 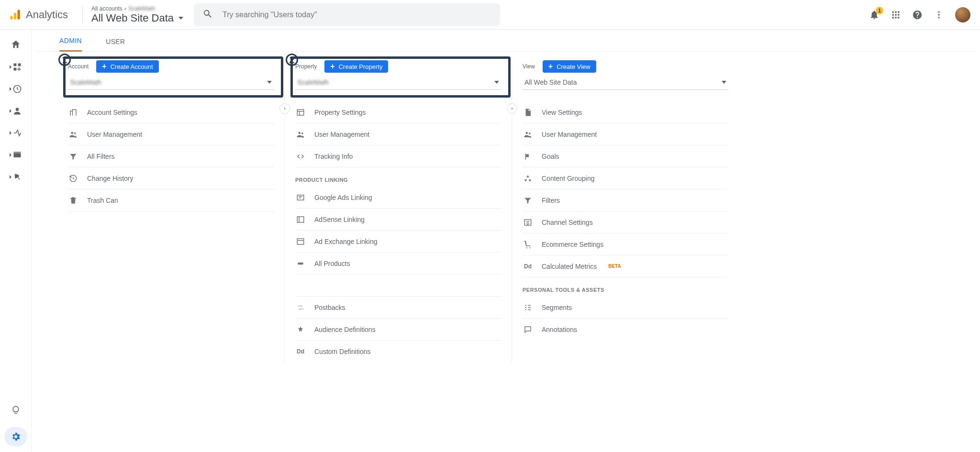 I want to click on section-product-linking: PRODUCT LINKING, so click(x=398, y=180).